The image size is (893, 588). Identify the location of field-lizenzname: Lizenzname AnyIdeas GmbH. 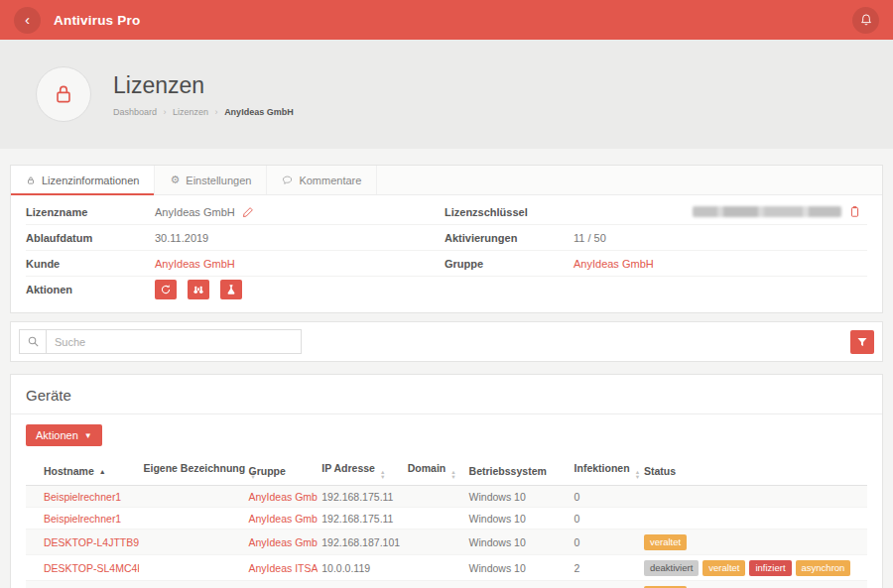
(235, 212).